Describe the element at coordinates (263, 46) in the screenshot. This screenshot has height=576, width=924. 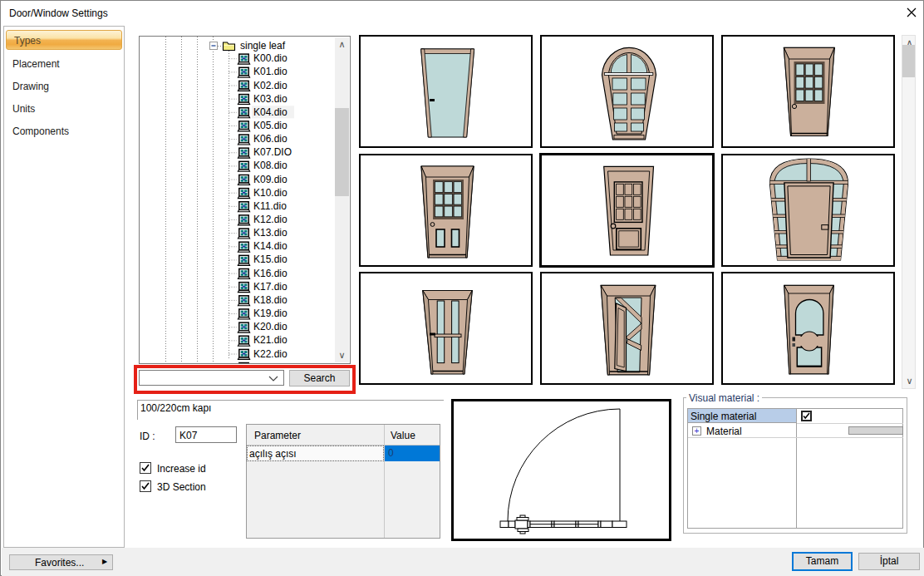
I see `svg-text: single leaf` at that location.